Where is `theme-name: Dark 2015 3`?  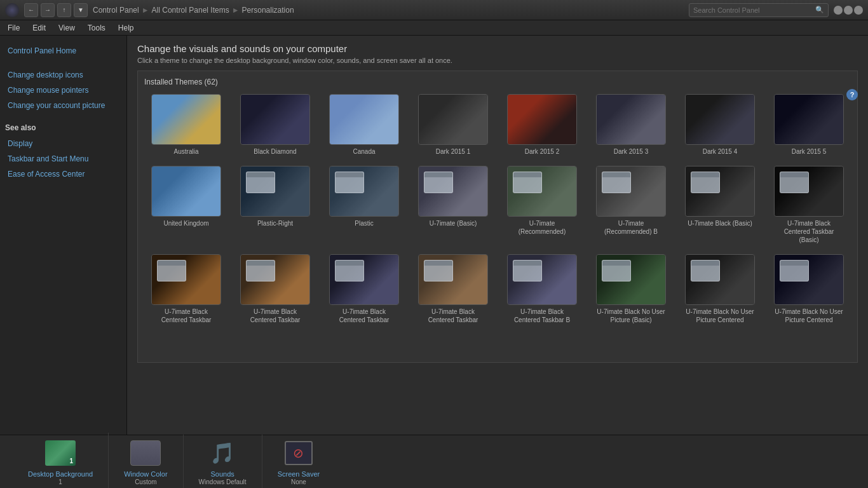
theme-name: Dark 2015 3 is located at coordinates (631, 151).